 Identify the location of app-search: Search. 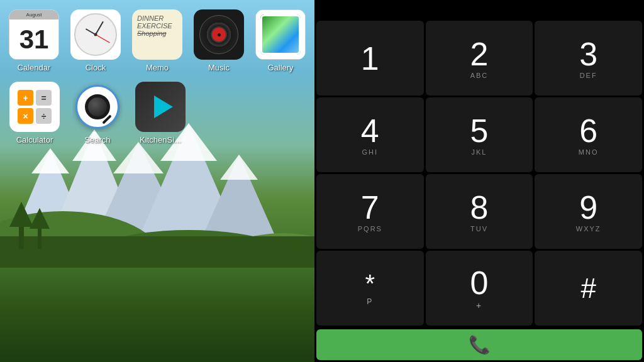
(97, 113).